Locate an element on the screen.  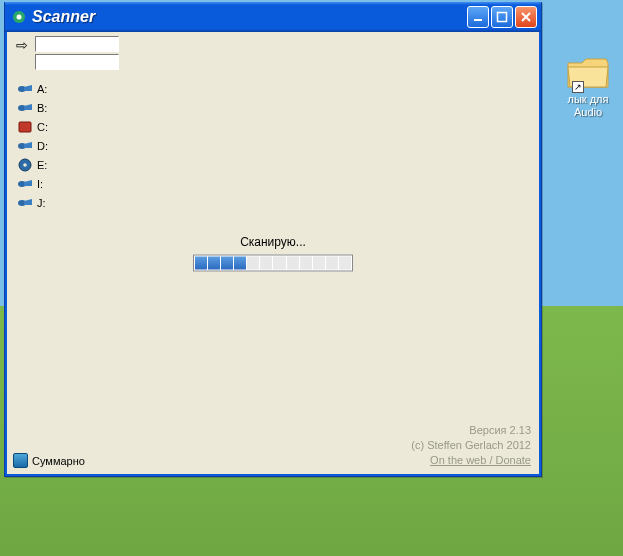
drive-label: A: is located at coordinates (42, 89).